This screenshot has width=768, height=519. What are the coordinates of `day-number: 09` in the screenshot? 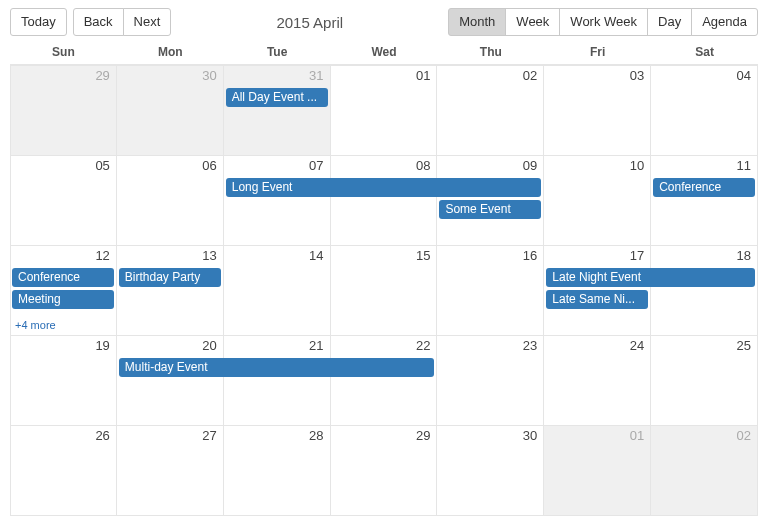 It's located at (530, 166).